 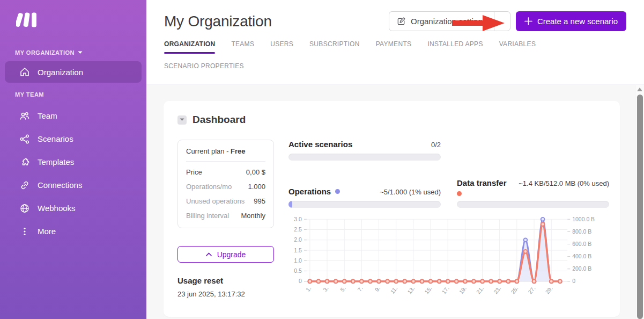 I want to click on home-icon, so click(x=25, y=72).